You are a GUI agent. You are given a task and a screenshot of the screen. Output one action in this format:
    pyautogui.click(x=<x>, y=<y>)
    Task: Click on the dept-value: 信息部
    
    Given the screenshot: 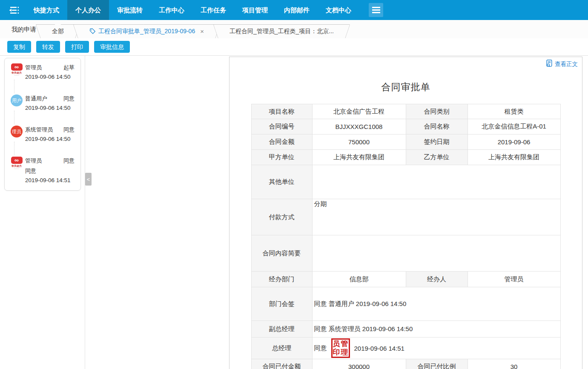 What is the action you would take?
    pyautogui.click(x=359, y=279)
    